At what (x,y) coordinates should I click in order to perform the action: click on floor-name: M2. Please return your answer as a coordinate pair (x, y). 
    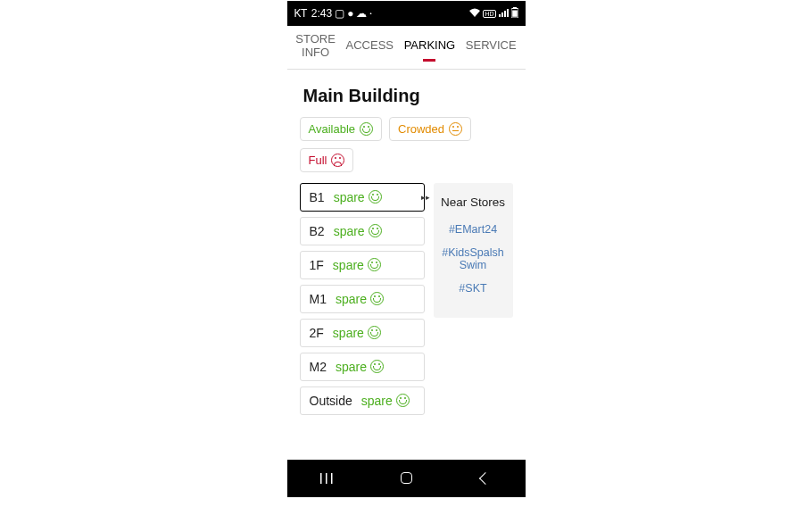
    Looking at the image, I should click on (318, 367).